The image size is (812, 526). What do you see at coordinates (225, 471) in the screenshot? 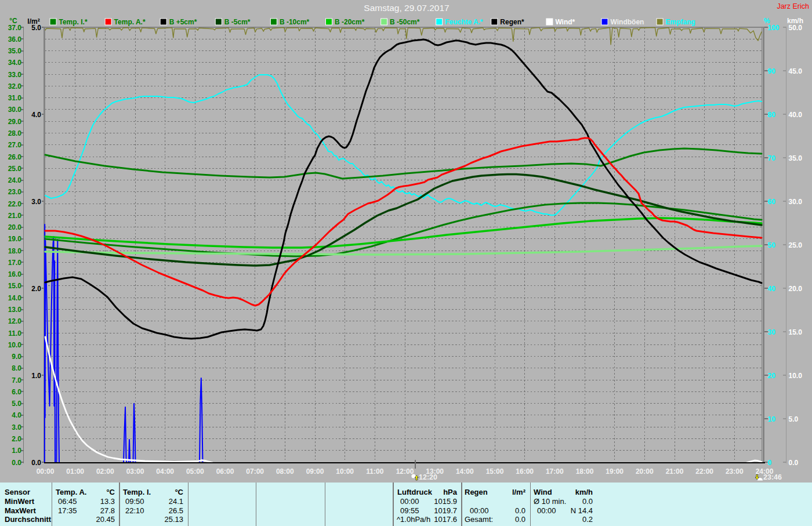
I see `svg-text: 06:00` at bounding box center [225, 471].